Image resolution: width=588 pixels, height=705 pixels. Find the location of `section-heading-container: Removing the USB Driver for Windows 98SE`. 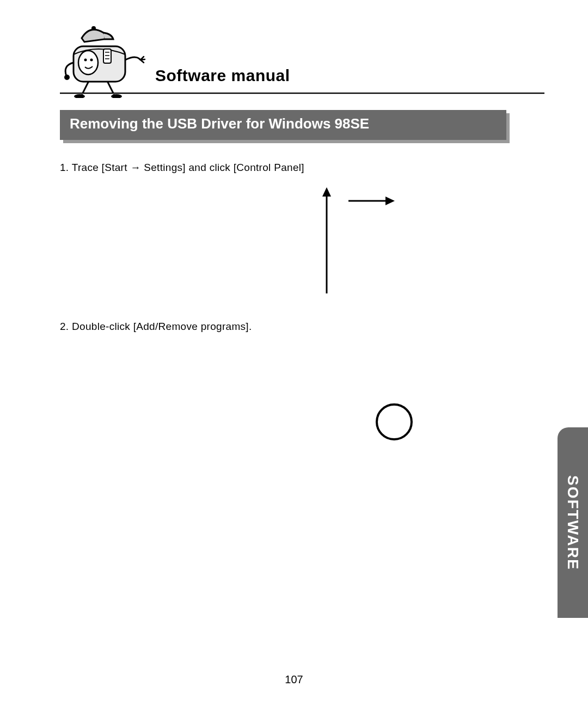

section-heading-container: Removing the USB Driver for Windows 98SE is located at coordinates (302, 125).